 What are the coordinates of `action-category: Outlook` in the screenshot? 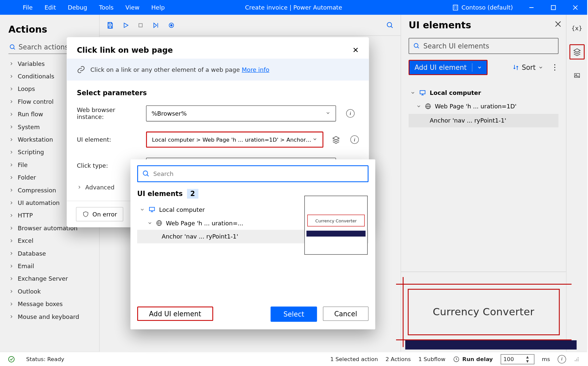 It's located at (51, 291).